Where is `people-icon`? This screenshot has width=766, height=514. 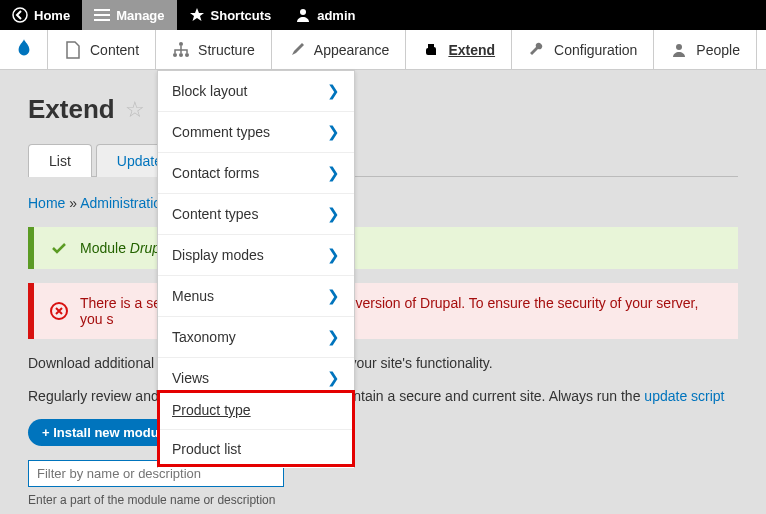 people-icon is located at coordinates (679, 50).